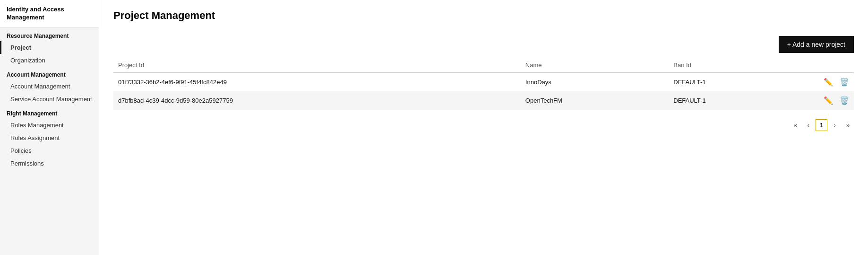 Image resolution: width=868 pixels, height=255 pixels. What do you see at coordinates (821, 125) in the screenshot?
I see `pagination-current-page: 1` at bounding box center [821, 125].